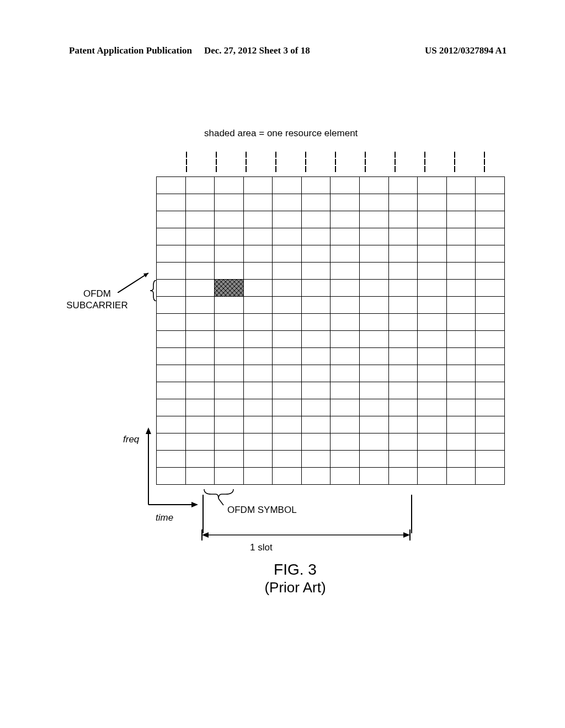  What do you see at coordinates (257, 51) in the screenshot?
I see `header-mid: Dec. 27, 2012 Sheet 3 of 18` at bounding box center [257, 51].